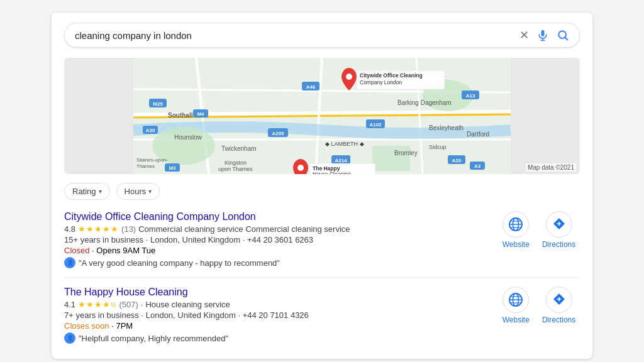 The height and width of the screenshot is (362, 644). What do you see at coordinates (322, 240) in the screenshot?
I see `listing-citywide: Citywide Office Cleaning Company London …` at bounding box center [322, 240].